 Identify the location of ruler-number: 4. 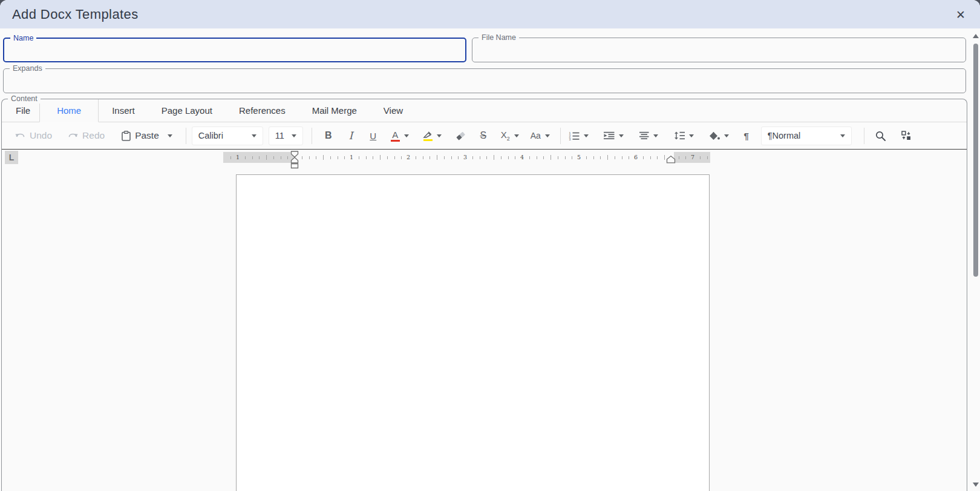
(522, 157).